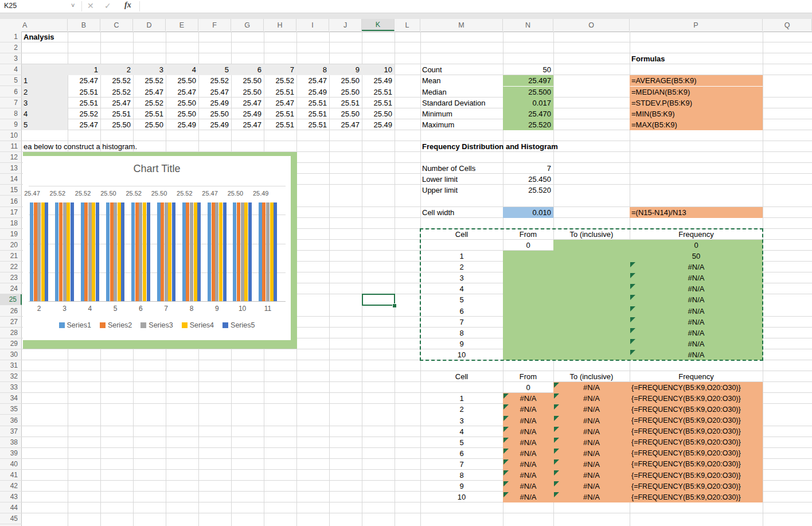 The image size is (812, 526). What do you see at coordinates (91, 6) in the screenshot?
I see `cancel-icon: ✕` at bounding box center [91, 6].